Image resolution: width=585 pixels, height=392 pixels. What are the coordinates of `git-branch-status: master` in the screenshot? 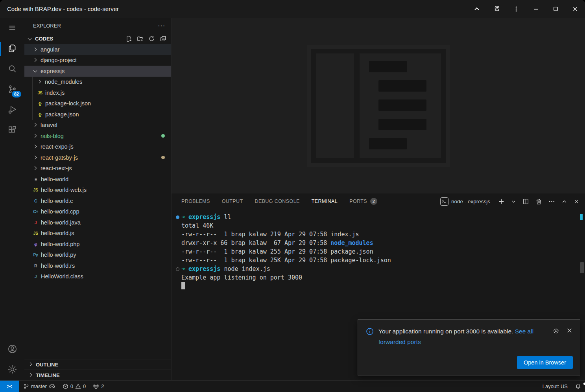 It's located at (39, 386).